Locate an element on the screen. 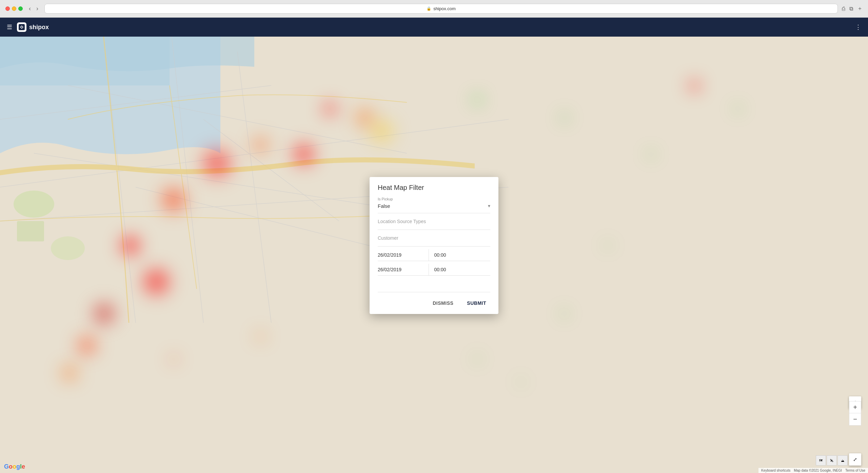  time-from-value: 00:00 is located at coordinates (440, 255).